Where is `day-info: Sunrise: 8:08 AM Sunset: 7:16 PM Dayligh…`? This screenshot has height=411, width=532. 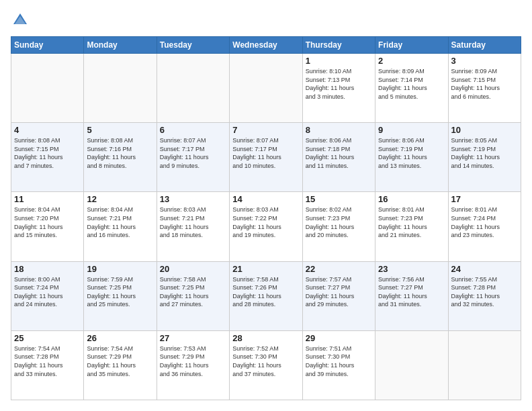 day-info: Sunrise: 8:08 AM Sunset: 7:16 PM Dayligh… is located at coordinates (120, 153).